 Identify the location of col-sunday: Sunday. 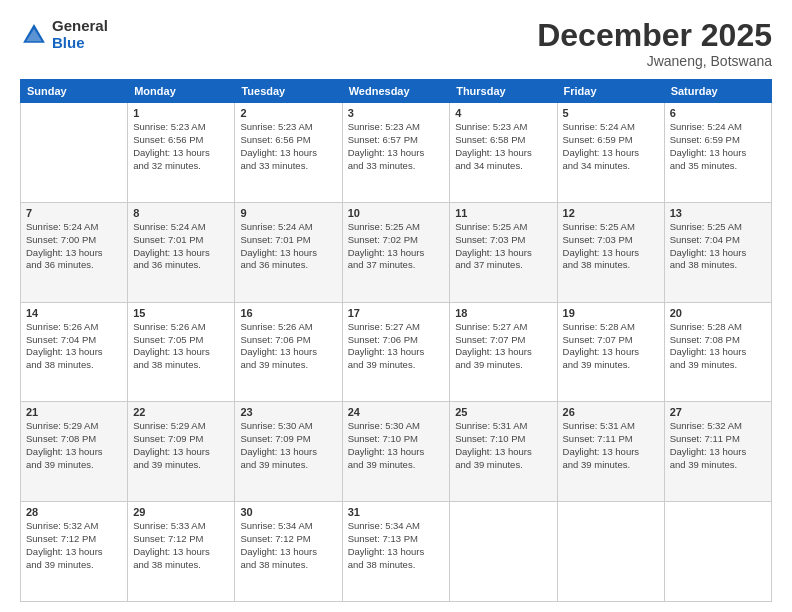
(74, 92).